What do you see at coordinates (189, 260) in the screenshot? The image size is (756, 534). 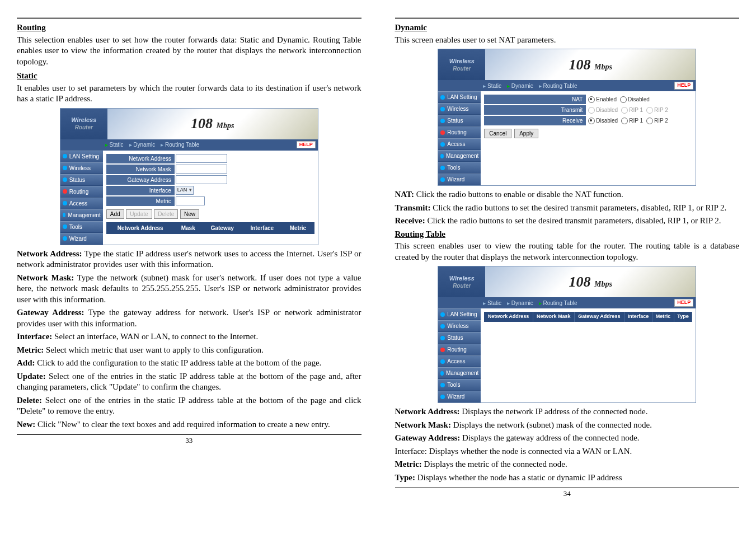 I see `def-network-address: Network Address: Type the static IP addr…` at bounding box center [189, 260].